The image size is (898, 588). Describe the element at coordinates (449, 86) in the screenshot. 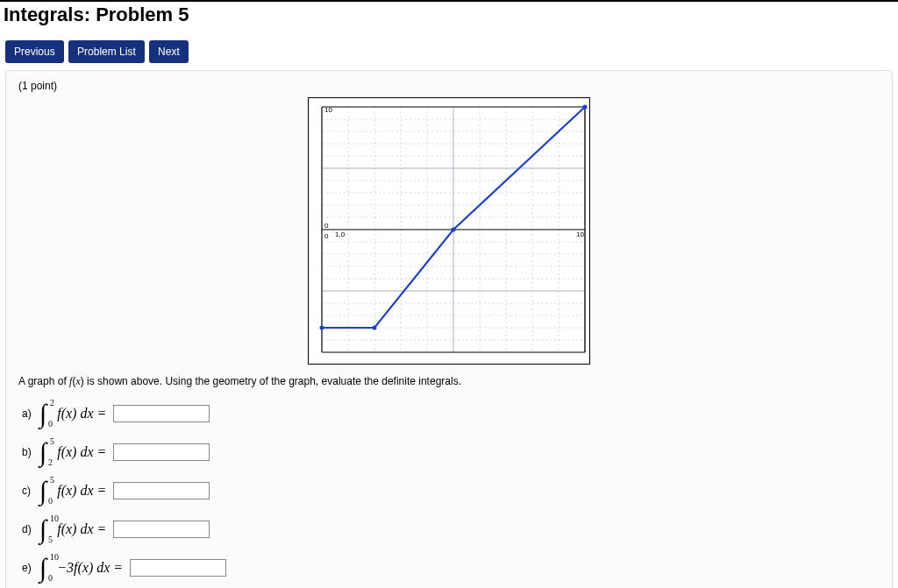

I see `points-label: (1 point)` at that location.